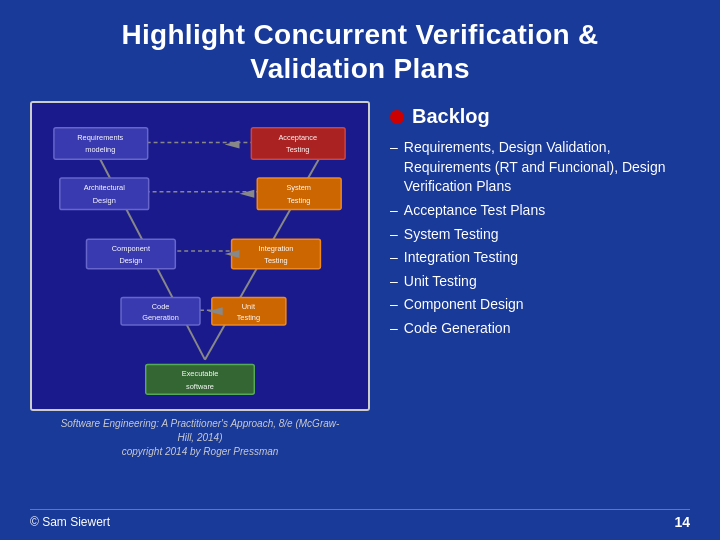  What do you see at coordinates (104, 188) in the screenshot?
I see `svg-text: Architectural` at bounding box center [104, 188].